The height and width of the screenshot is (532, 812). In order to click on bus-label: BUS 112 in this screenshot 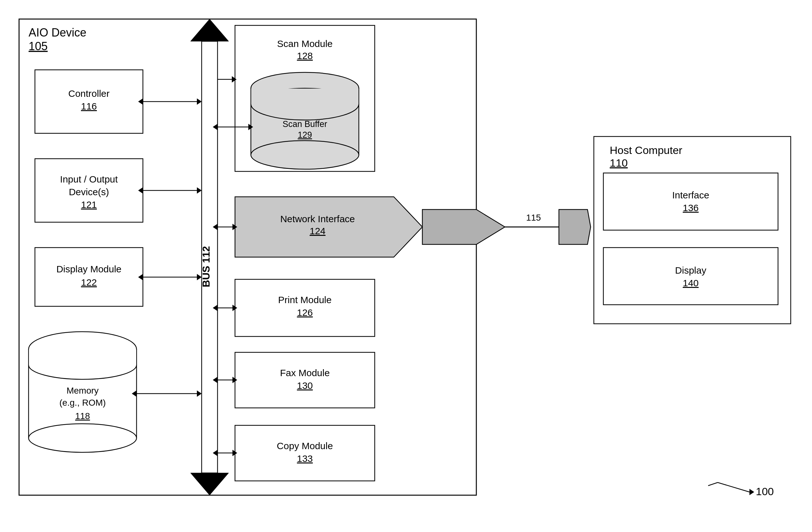, I will do `click(206, 267)`.